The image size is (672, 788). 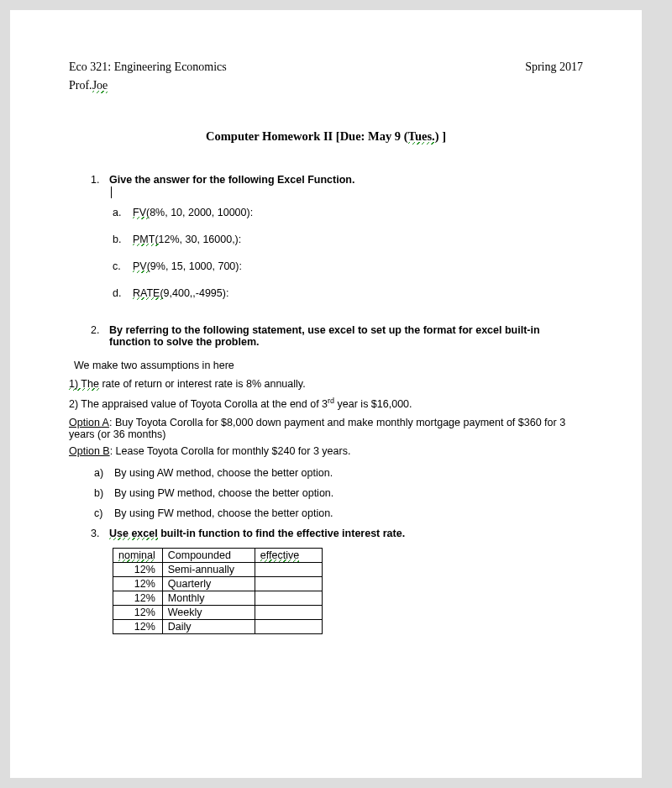 I want to click on q3-squiggle: Use excel, so click(x=134, y=533).